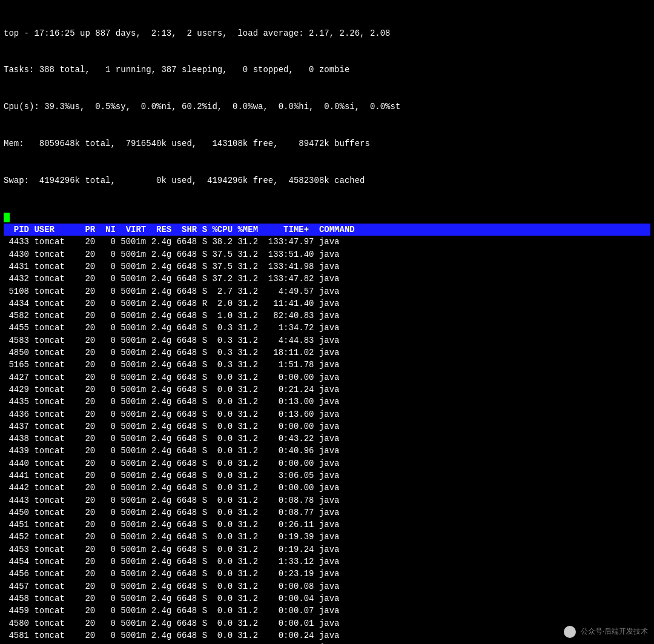 The width and height of the screenshot is (654, 644). What do you see at coordinates (327, 599) in the screenshot?
I see `table-row: 4458 tomcat 20 0 5001m 2.4g 6648 S 0.0 3…` at bounding box center [327, 599].